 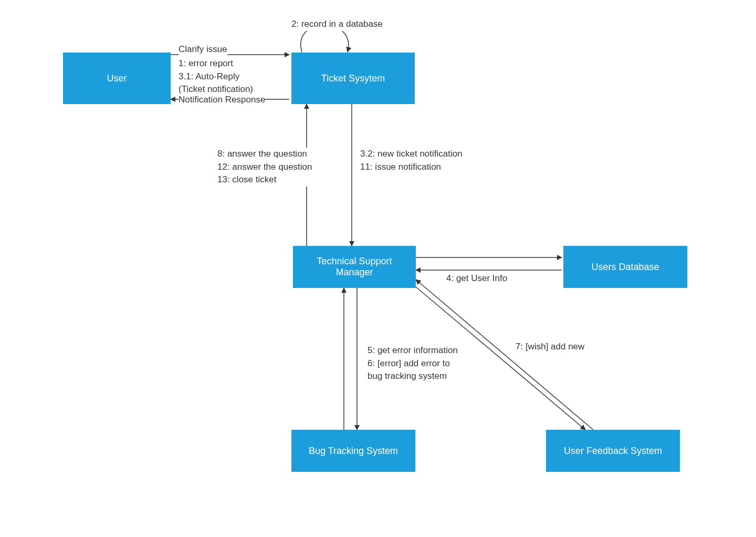 I want to click on edge-label-wish-add-new: 7: [wish] add new, so click(x=550, y=347).